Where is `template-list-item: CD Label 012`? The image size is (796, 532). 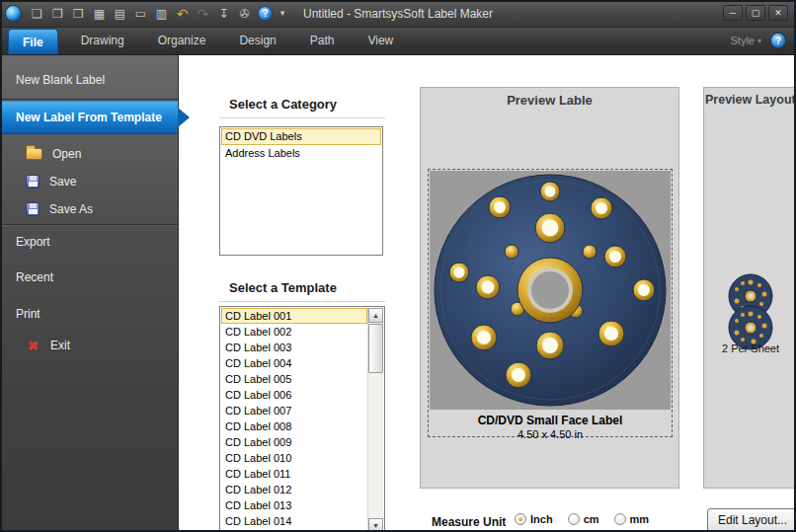 template-list-item: CD Label 012 is located at coordinates (294, 490).